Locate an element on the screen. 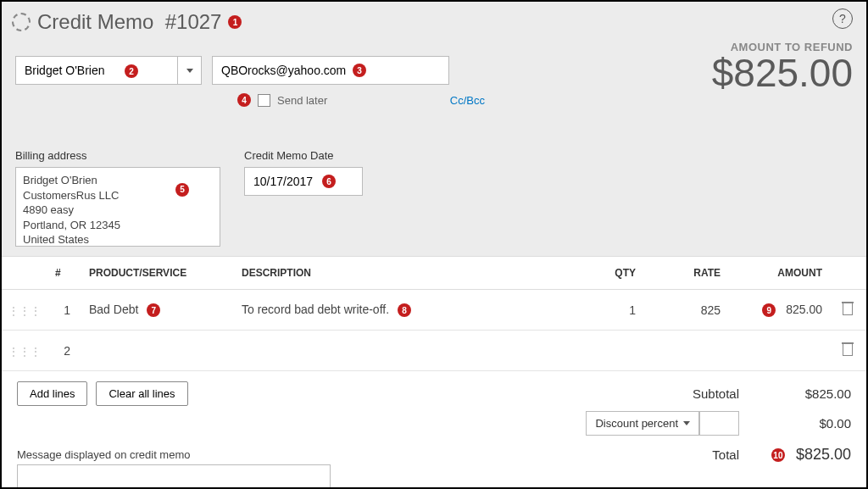 The height and width of the screenshot is (489, 868). annotation-10: 10 is located at coordinates (778, 455).